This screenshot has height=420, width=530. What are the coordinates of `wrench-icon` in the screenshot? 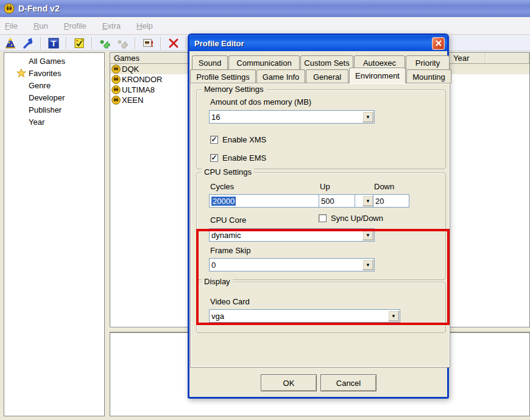 It's located at (28, 43).